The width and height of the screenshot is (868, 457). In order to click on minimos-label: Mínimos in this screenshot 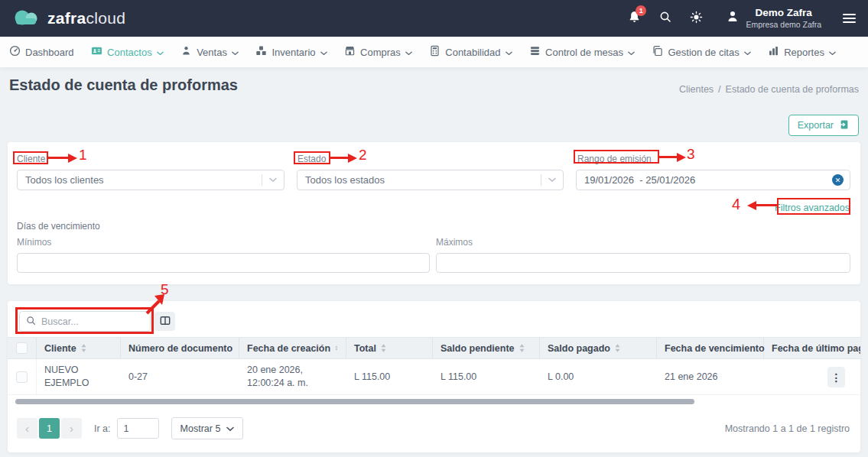, I will do `click(34, 242)`.